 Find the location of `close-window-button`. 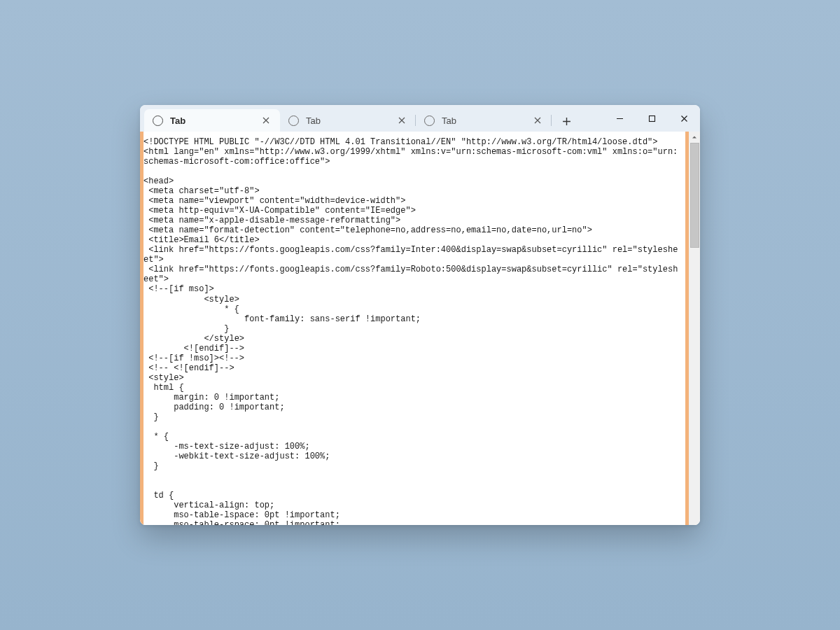

close-window-button is located at coordinates (684, 118).